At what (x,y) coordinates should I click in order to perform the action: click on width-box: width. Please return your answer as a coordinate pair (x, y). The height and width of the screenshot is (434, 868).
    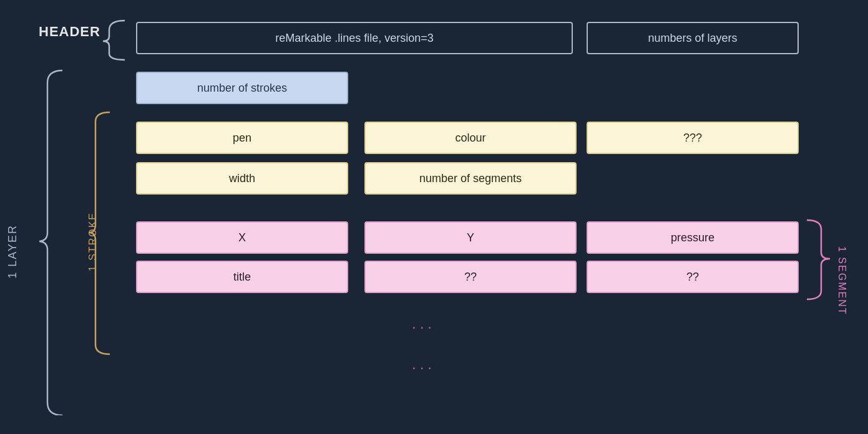
    Looking at the image, I should click on (242, 178).